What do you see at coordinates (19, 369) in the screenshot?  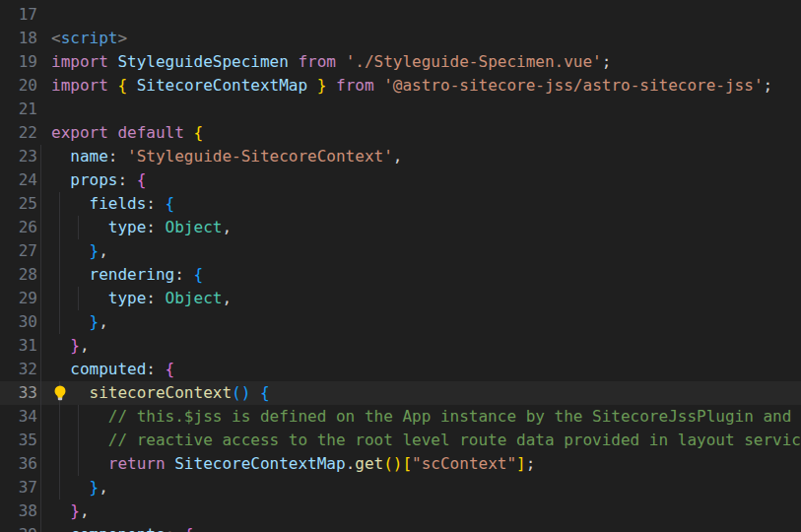 I see `line-number: 32` at bounding box center [19, 369].